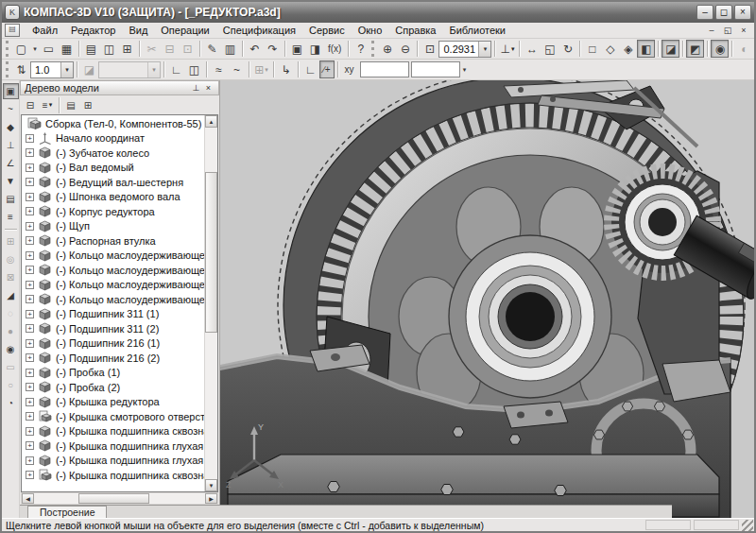 The image size is (756, 533). Describe the element at coordinates (113, 124) in the screenshot. I see `tree-root-item: Сборка (Тел-0, Компонентов-55)` at that location.